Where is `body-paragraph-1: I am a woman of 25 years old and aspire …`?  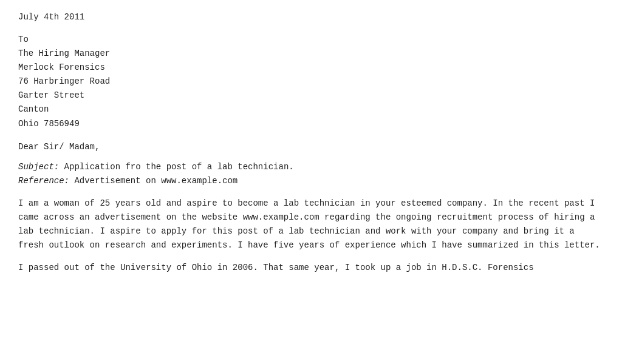 body-paragraph-1: I am a woman of 25 years old and aspire … is located at coordinates (311, 224).